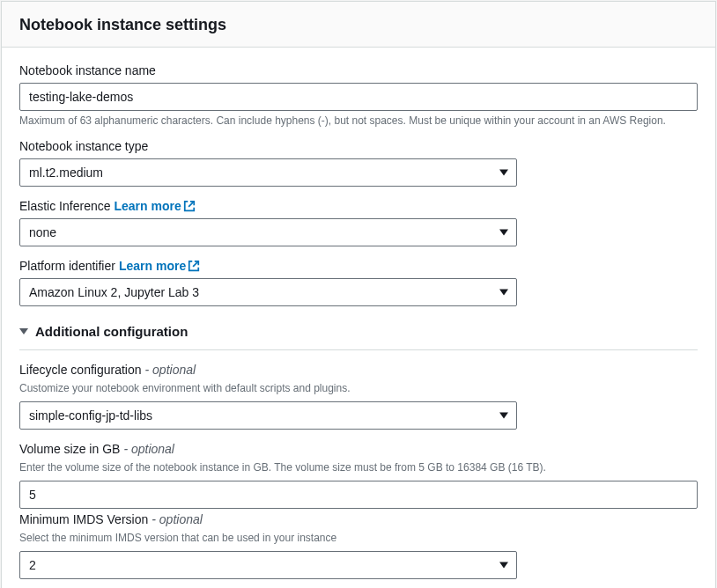  I want to click on field-instance-name: Notebook instance name Maximum of 63 alp…, so click(358, 95).